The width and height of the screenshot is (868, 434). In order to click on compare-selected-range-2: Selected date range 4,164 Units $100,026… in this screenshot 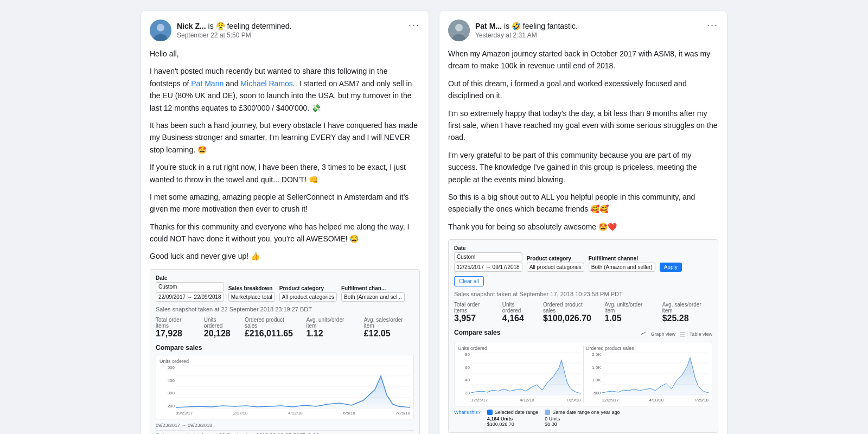, I will do `click(513, 418)`.